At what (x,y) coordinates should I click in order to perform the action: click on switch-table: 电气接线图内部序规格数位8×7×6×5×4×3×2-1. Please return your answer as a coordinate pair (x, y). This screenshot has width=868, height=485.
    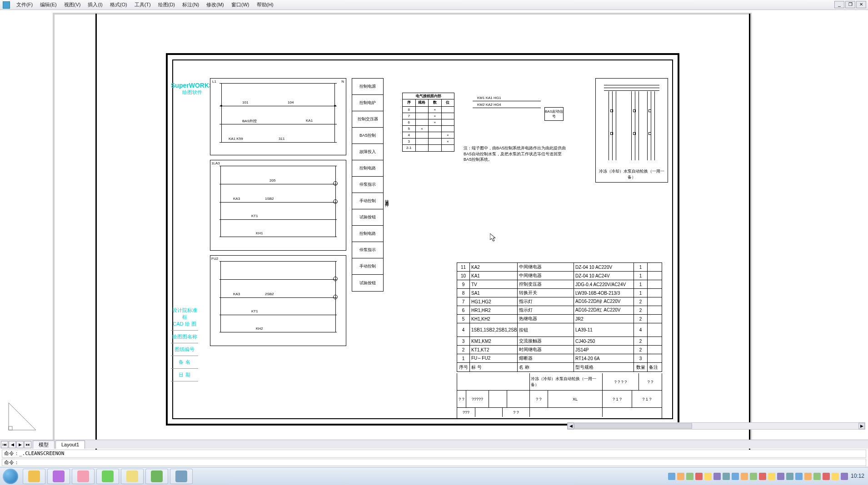
    Looking at the image, I should click on (428, 122).